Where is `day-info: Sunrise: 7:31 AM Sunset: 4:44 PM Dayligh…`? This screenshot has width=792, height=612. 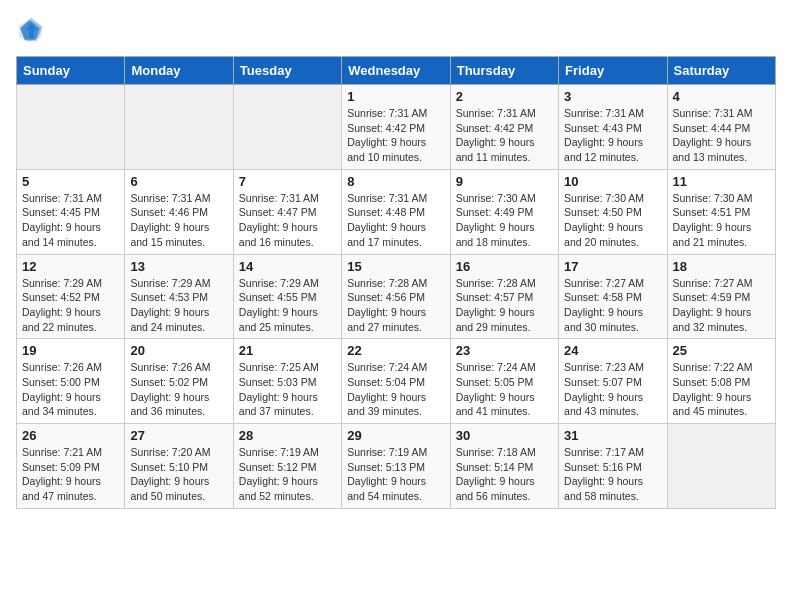
day-info: Sunrise: 7:31 AM Sunset: 4:44 PM Dayligh… is located at coordinates (722, 136).